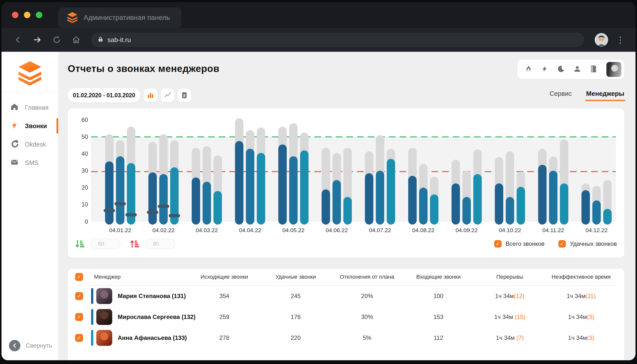 This screenshot has width=637, height=364. Describe the element at coordinates (36, 144) in the screenshot. I see `sidebar-item-label: Okdesk` at that location.